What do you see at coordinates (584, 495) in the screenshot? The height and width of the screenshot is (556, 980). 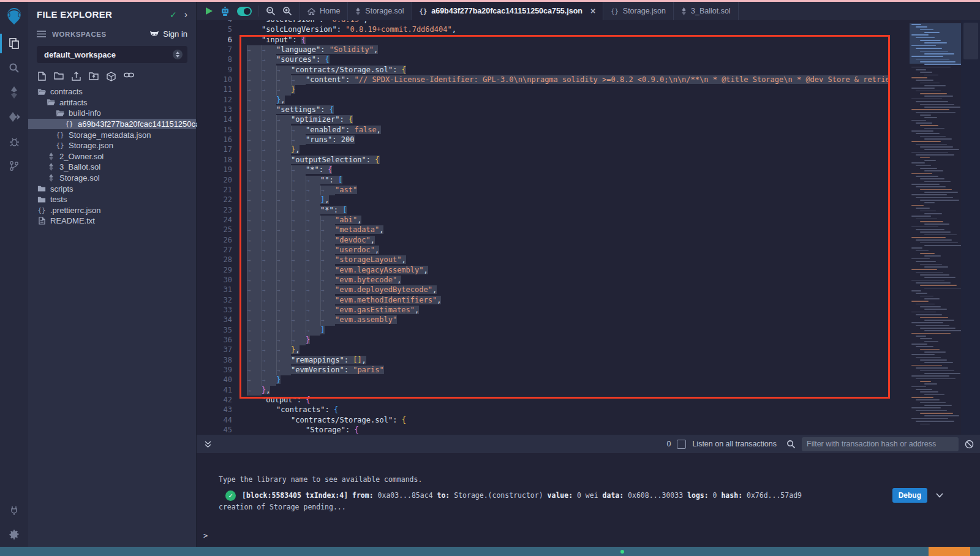 I see `transaction-row: ✓ [block:5583405 txIndex:4] from: 0xa03.…` at bounding box center [584, 495].